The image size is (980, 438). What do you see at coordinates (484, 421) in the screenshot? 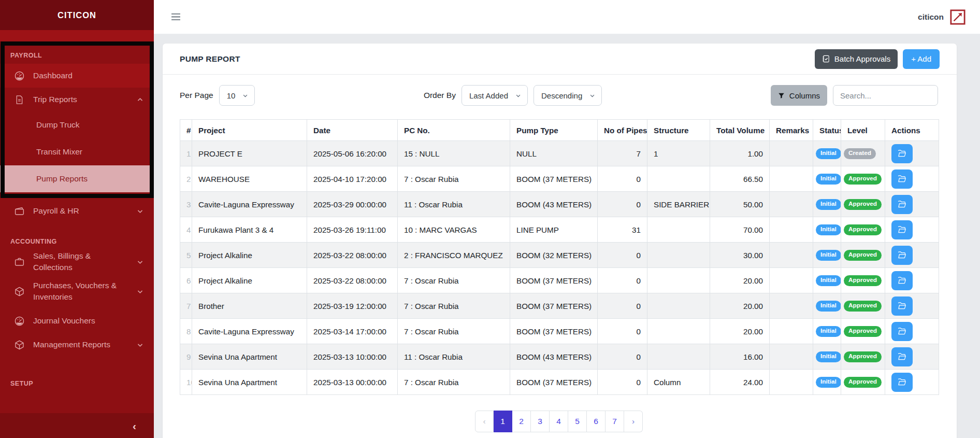
I see `pagination-prev: ‹` at bounding box center [484, 421].